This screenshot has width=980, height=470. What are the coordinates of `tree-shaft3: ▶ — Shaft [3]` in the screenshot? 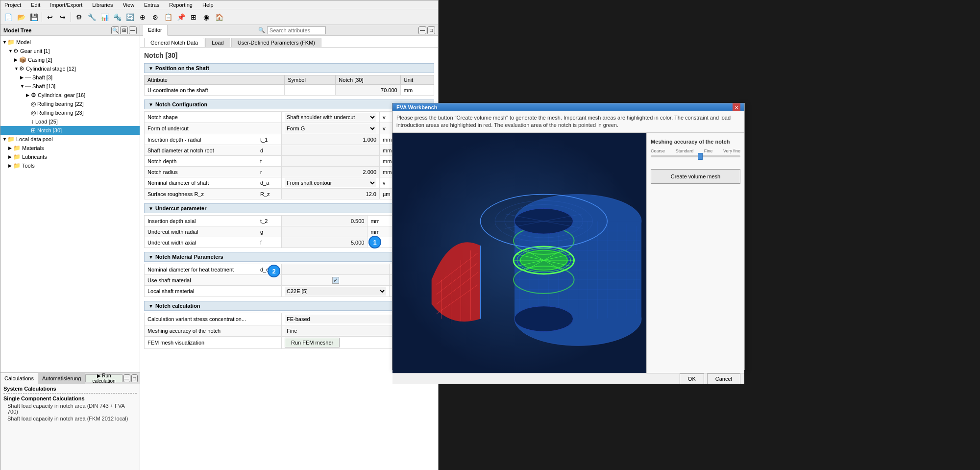 It's located at (70, 77).